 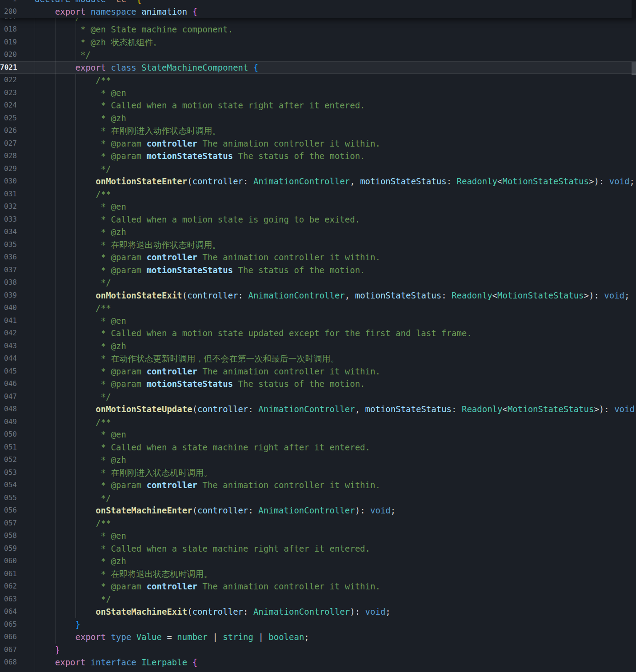 I want to click on line-number: 062, so click(x=11, y=586).